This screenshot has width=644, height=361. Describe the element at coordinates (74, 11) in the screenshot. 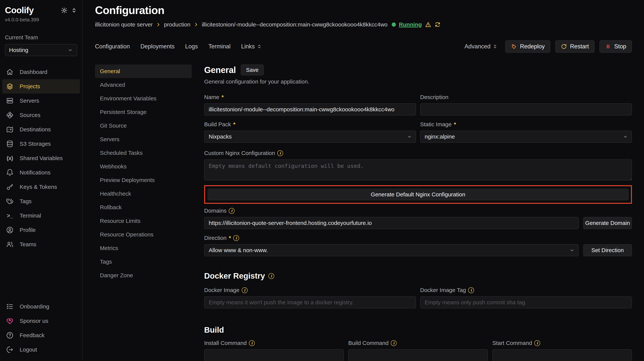

I see `sidebar-collapse-icon` at that location.